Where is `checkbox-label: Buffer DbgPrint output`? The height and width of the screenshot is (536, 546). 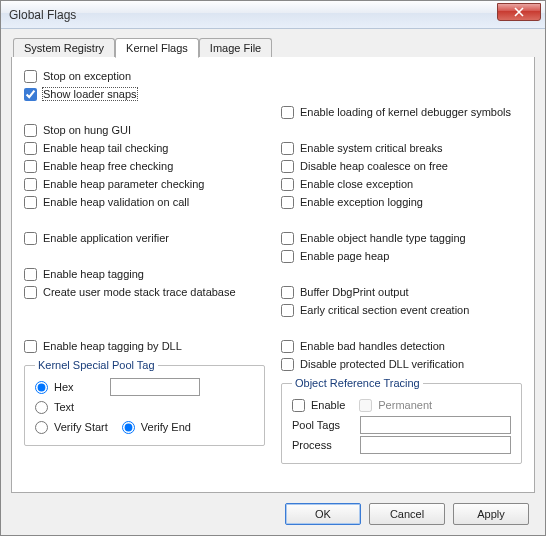
checkbox-label: Buffer DbgPrint output is located at coordinates (354, 292).